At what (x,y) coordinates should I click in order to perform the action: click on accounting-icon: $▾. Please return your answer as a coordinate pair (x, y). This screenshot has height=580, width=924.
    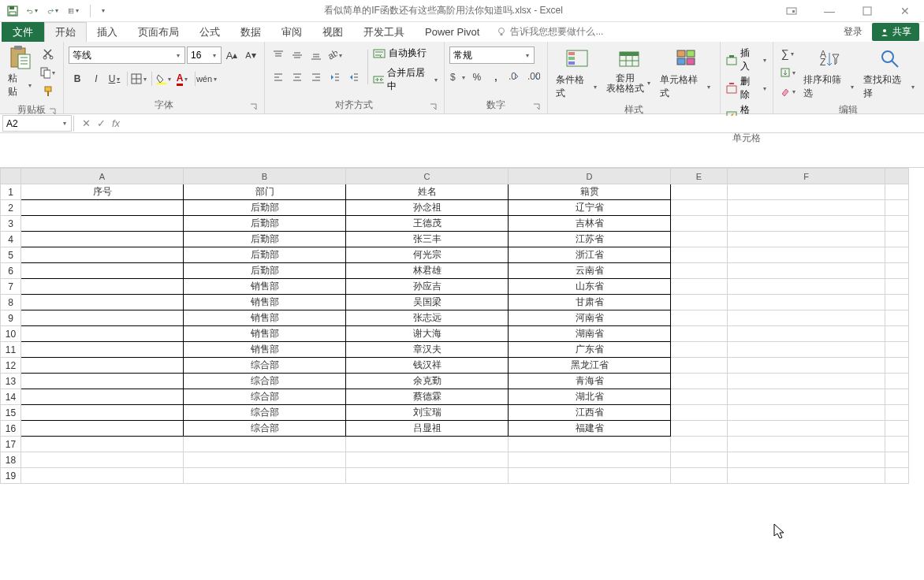
    Looking at the image, I should click on (458, 77).